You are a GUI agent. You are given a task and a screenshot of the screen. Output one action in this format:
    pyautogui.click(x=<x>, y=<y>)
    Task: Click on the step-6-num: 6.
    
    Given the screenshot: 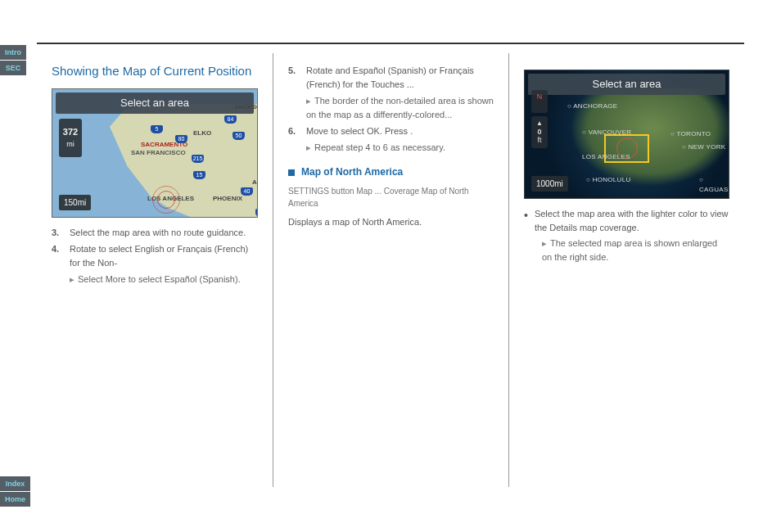 What is the action you would take?
    pyautogui.click(x=295, y=131)
    